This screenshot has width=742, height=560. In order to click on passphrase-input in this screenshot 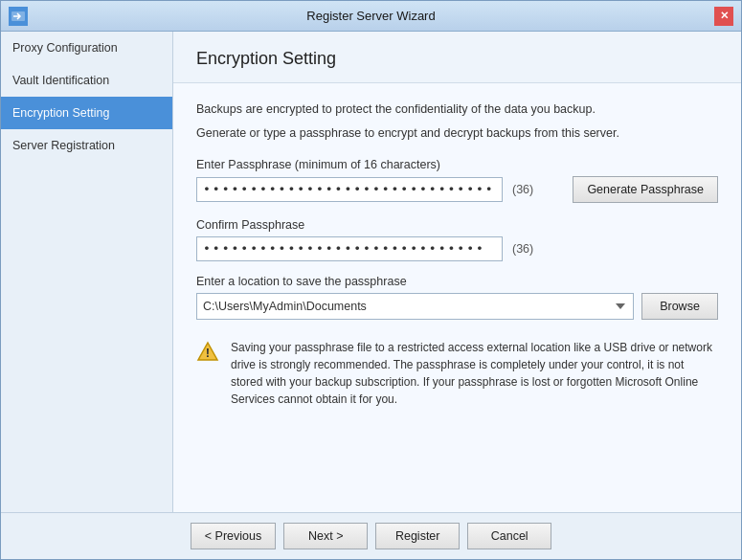, I will do `click(349, 190)`.